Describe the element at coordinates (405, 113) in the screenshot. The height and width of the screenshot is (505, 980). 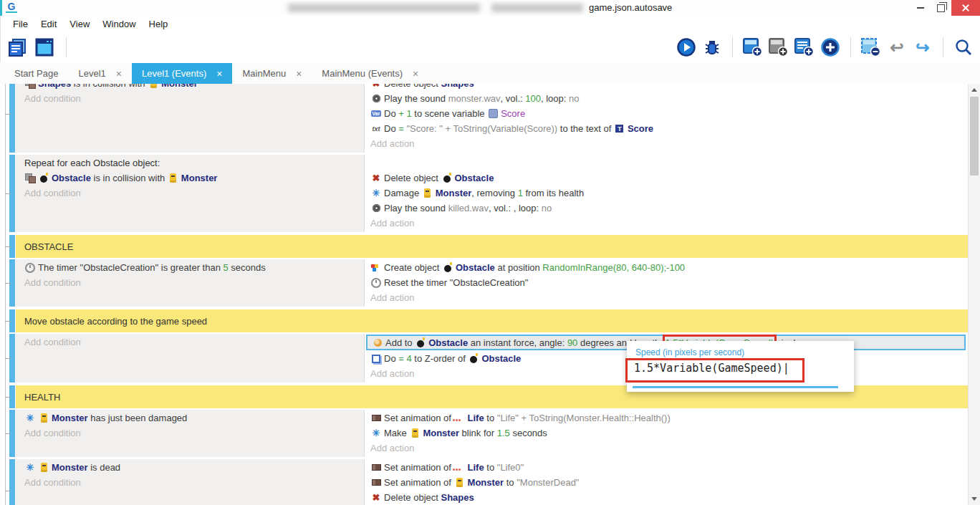
I see `text-segment: + 1` at that location.